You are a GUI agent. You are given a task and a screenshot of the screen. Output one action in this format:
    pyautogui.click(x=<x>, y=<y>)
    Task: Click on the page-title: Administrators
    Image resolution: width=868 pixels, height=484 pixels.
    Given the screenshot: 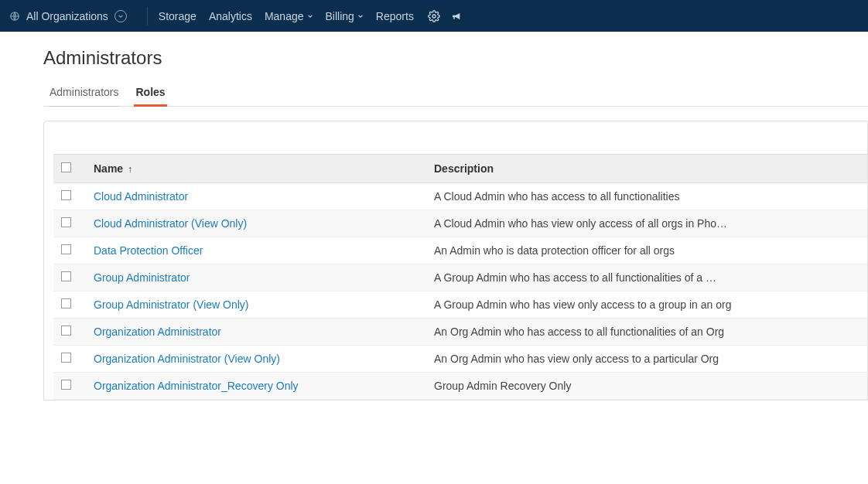 What is the action you would take?
    pyautogui.click(x=456, y=58)
    